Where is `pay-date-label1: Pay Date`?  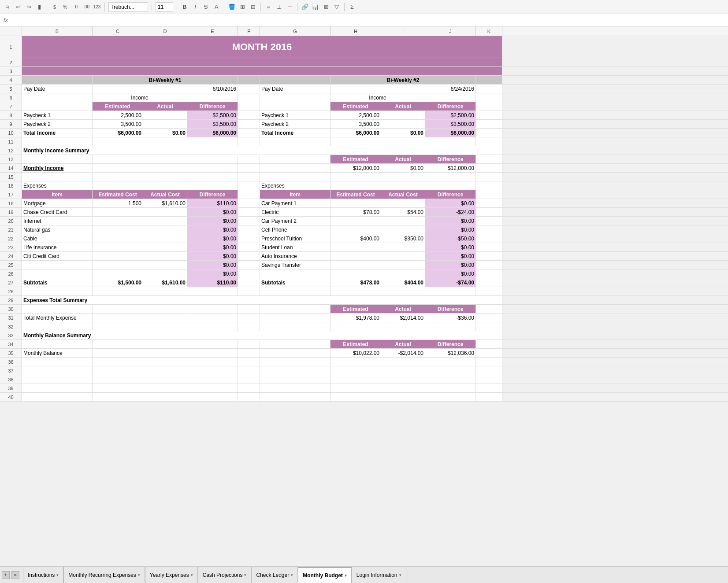 pay-date-label1: Pay Date is located at coordinates (57, 89).